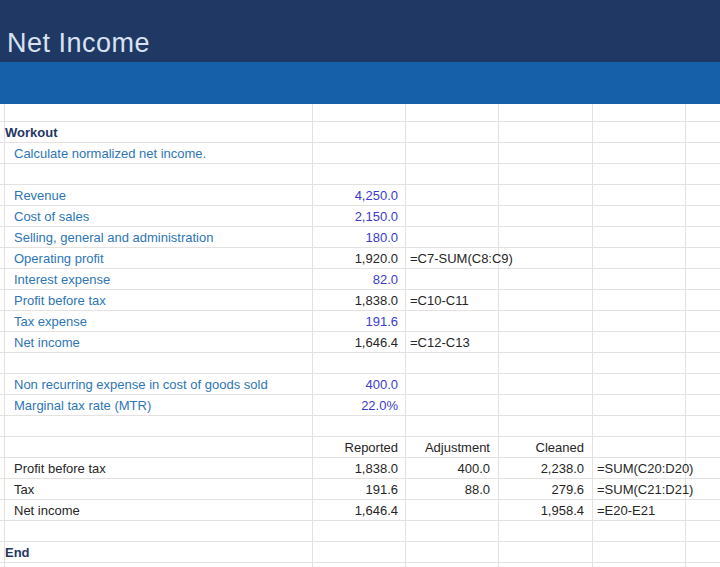 This screenshot has width=720, height=567. What do you see at coordinates (360, 406) in the screenshot?
I see `sheet-row: Marginal tax rate (MTR)22.0%` at bounding box center [360, 406].